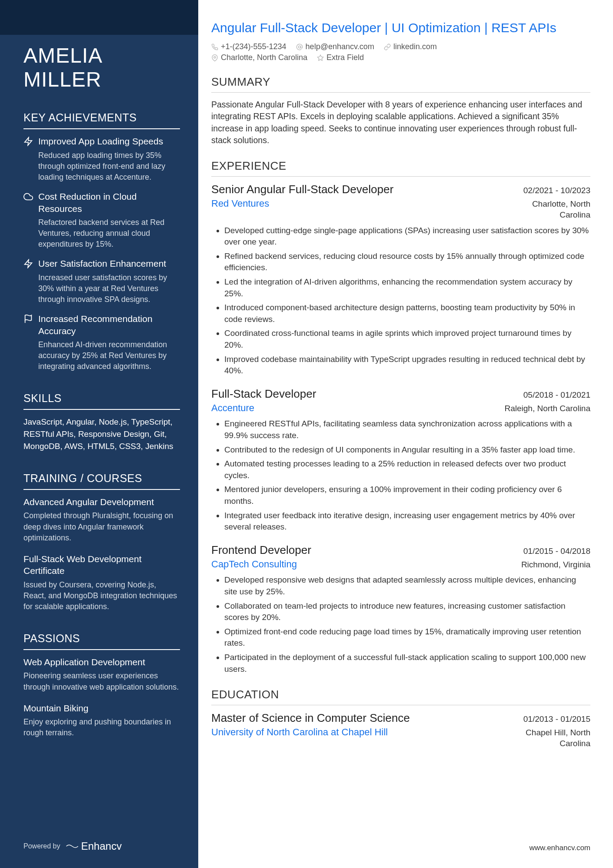 The height and width of the screenshot is (868, 613). Describe the element at coordinates (254, 47) in the screenshot. I see `phone-value: +1-(234)-555-1234` at that location.